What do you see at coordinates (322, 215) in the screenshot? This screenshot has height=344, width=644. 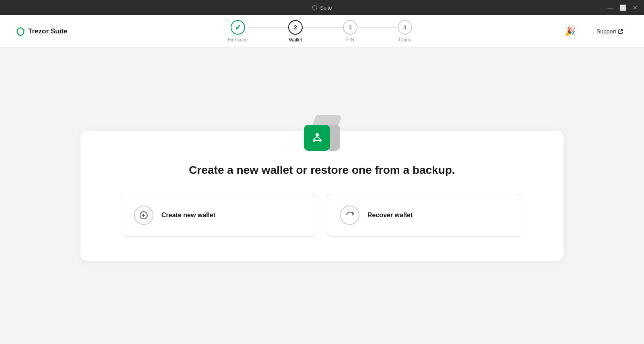 I see `options-row: Create new wallet Recover wallet` at bounding box center [322, 215].